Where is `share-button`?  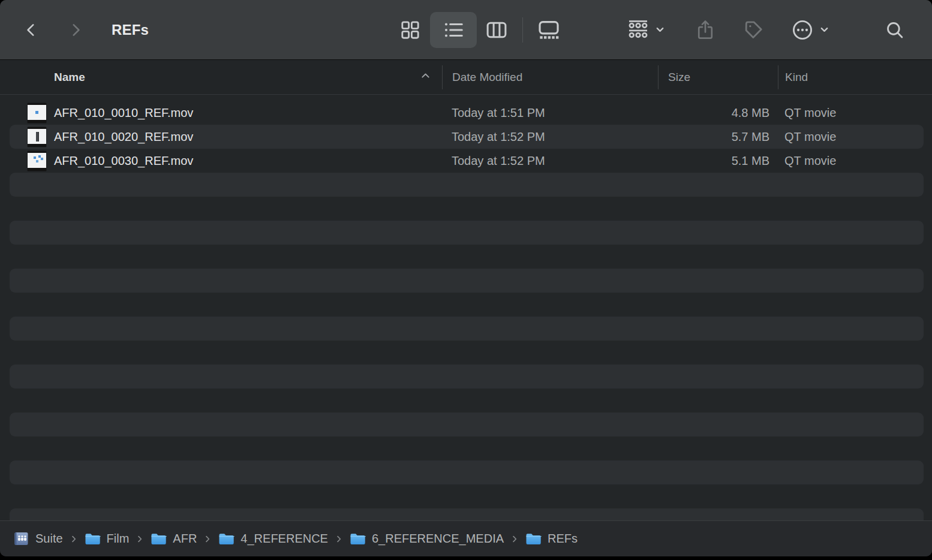 share-button is located at coordinates (705, 30).